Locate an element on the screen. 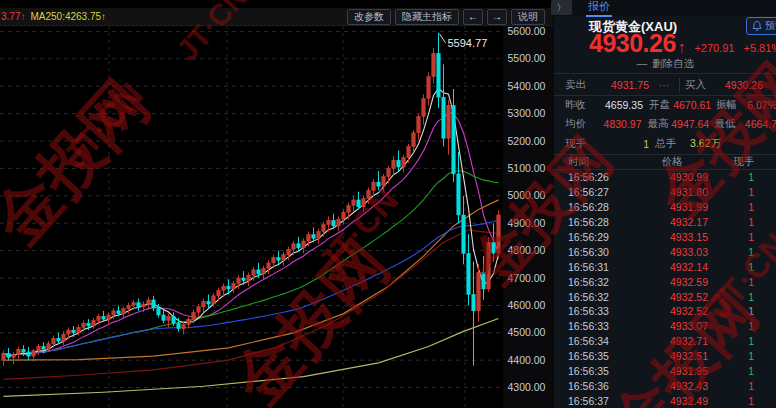 The height and width of the screenshot is (408, 776). help-button: 说明 is located at coordinates (528, 17).